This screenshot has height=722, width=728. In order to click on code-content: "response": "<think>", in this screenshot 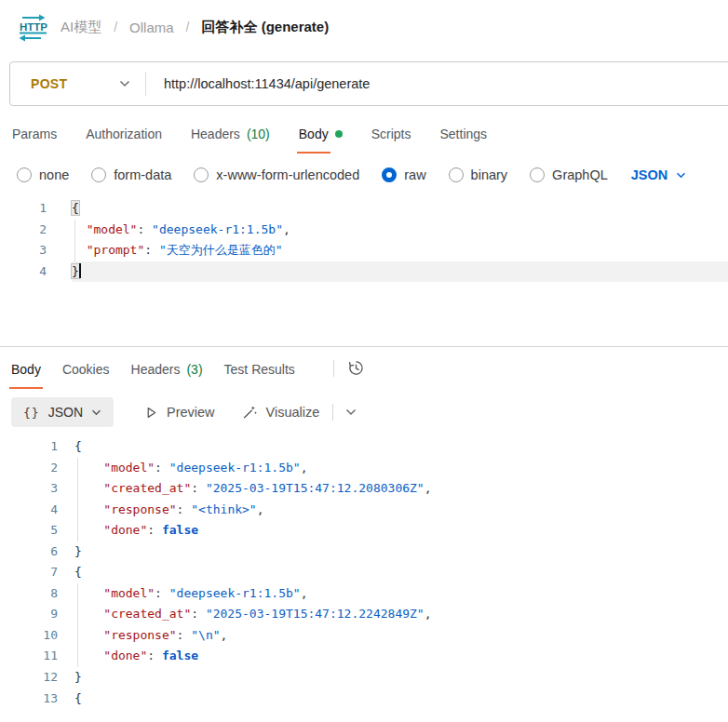, I will do `click(401, 510)`.